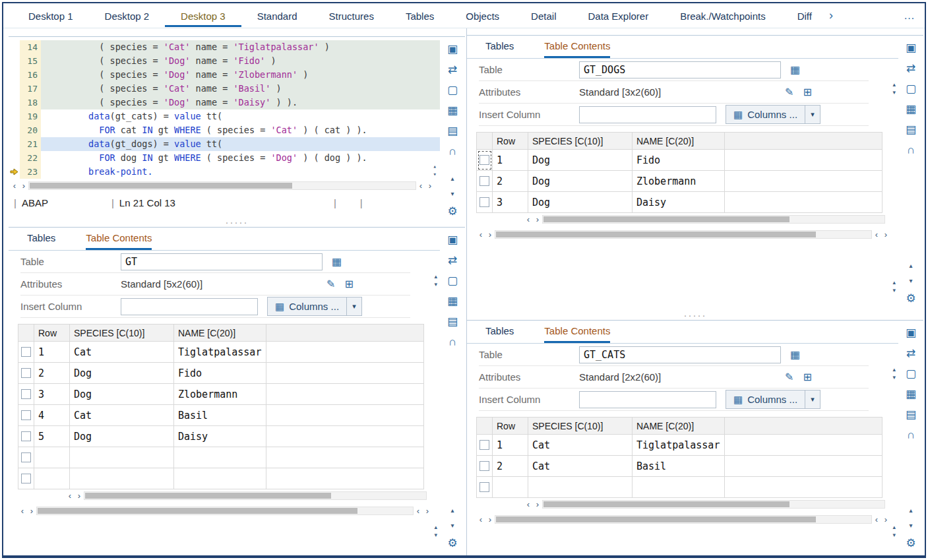  Describe the element at coordinates (237, 222) in the screenshot. I see `left-horizontal-splitter: ·····` at that location.